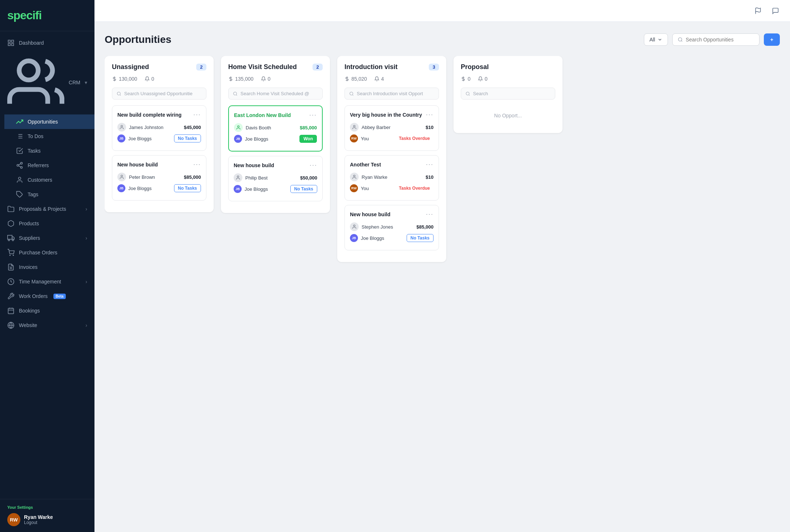  Describe the element at coordinates (36, 82) in the screenshot. I see `users-icon` at that location.